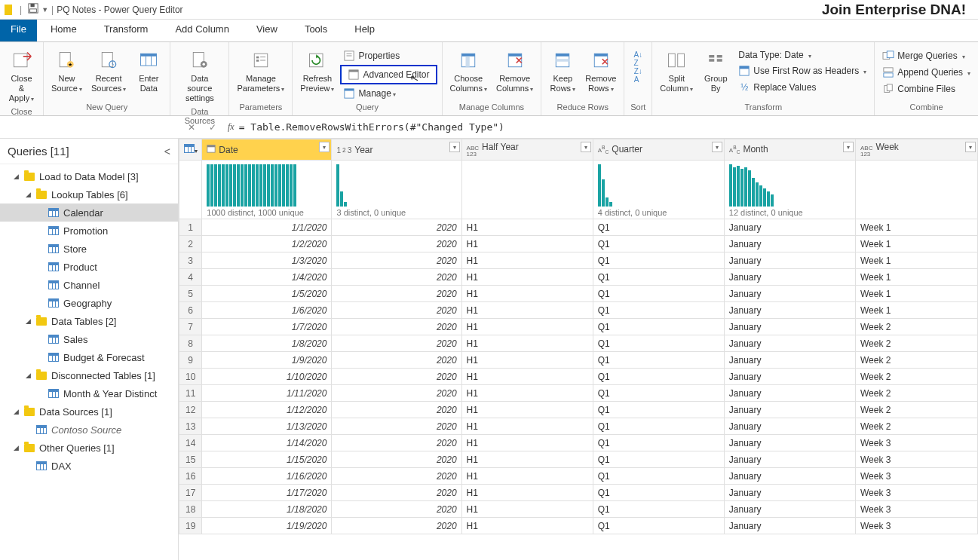  I want to click on column-filter-button: ▾, so click(848, 147).